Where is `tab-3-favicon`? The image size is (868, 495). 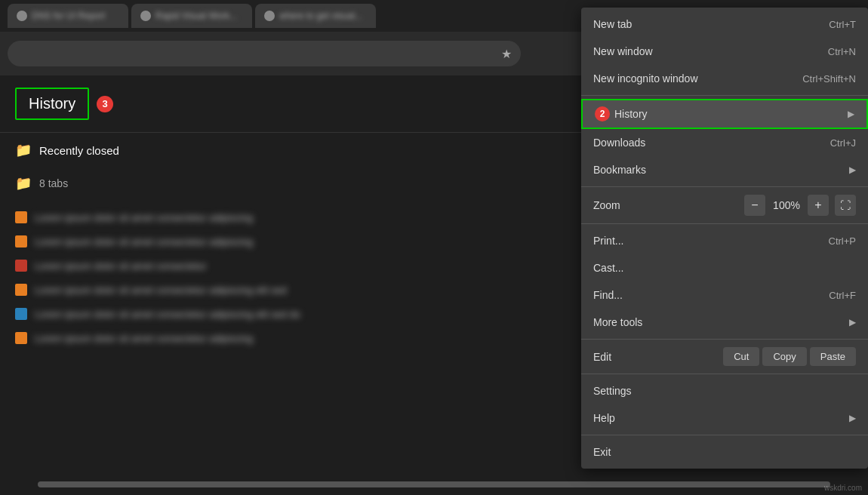
tab-3-favicon is located at coordinates (269, 16).